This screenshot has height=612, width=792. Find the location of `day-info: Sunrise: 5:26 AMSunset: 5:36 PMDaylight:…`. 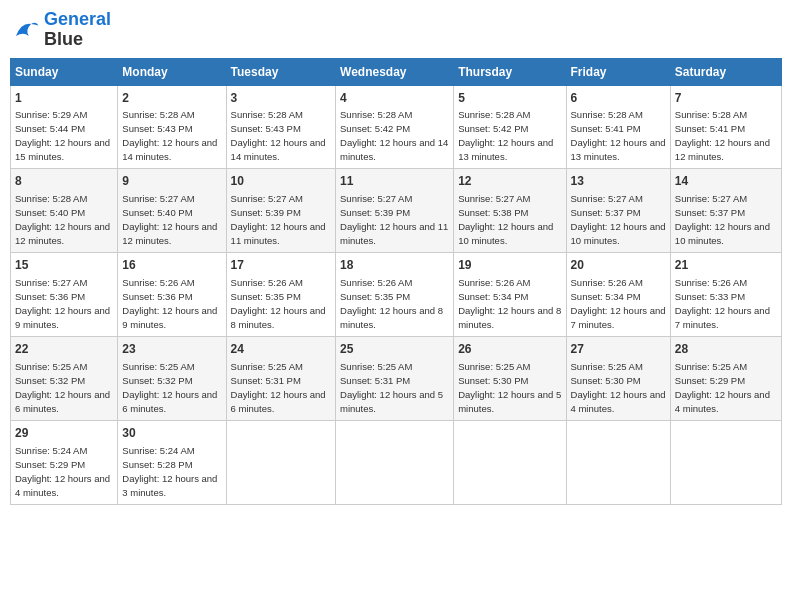

day-info: Sunrise: 5:26 AMSunset: 5:36 PMDaylight:… is located at coordinates (170, 304).